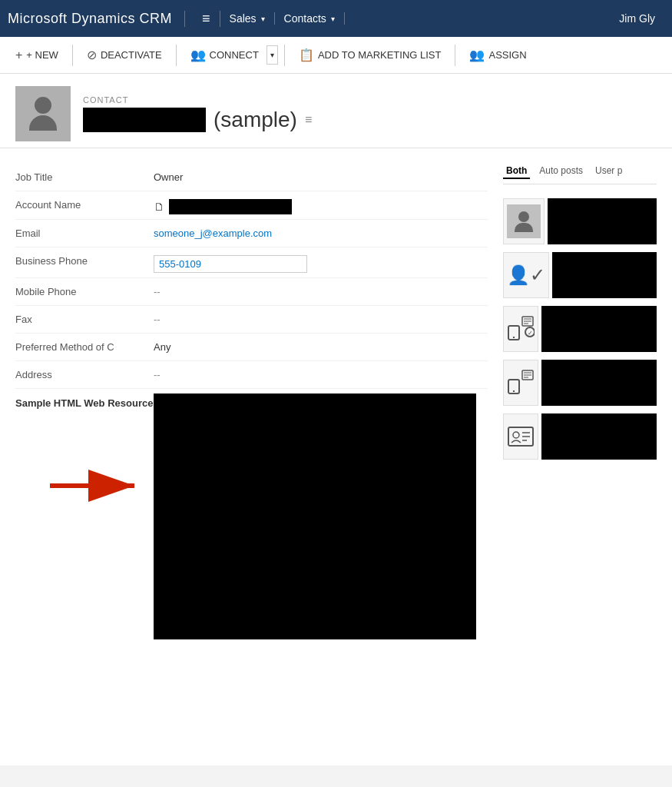 The width and height of the screenshot is (672, 787). What do you see at coordinates (197, 120) in the screenshot?
I see `contact-name-row: (sample) ≡` at bounding box center [197, 120].